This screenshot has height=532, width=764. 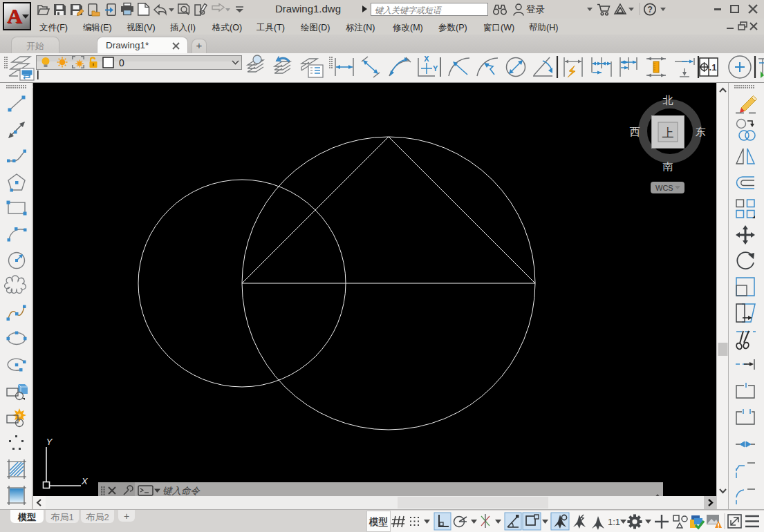 What do you see at coordinates (668, 166) in the screenshot?
I see `svg-text: 南` at bounding box center [668, 166].